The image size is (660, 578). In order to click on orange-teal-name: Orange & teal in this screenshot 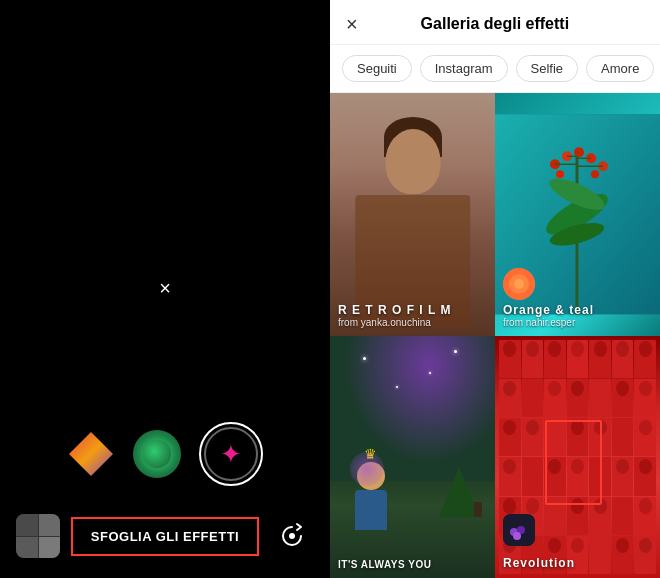, I will do `click(548, 310)`.